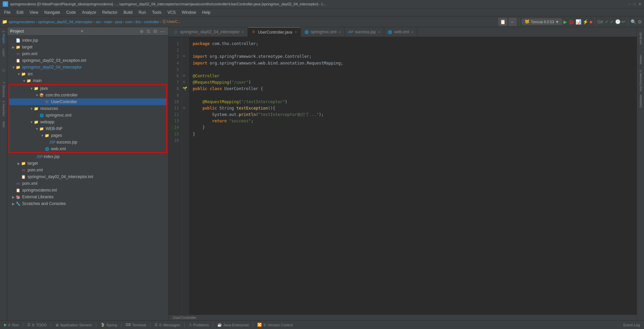 The image size is (644, 329). Describe the element at coordinates (136, 325) in the screenshot. I see `terminal-button: ⌨ Terminal` at that location.